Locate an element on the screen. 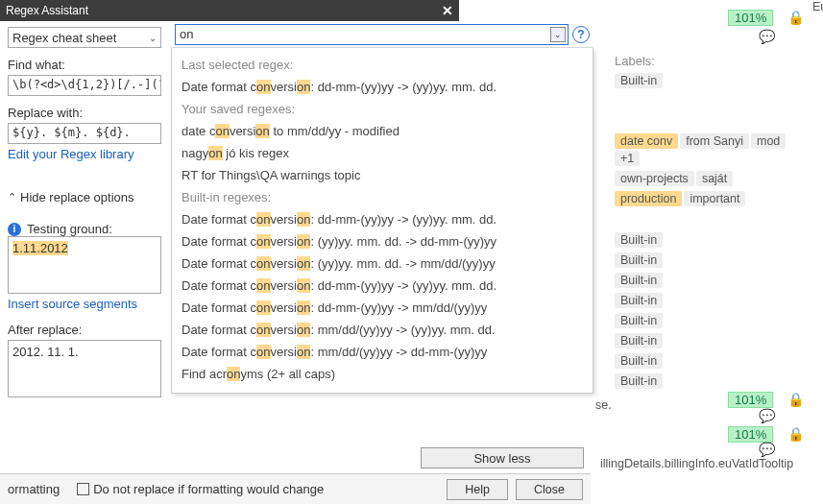 Image resolution: width=823 pixels, height=504 pixels. labels-header: Labels: is located at coordinates (711, 61).